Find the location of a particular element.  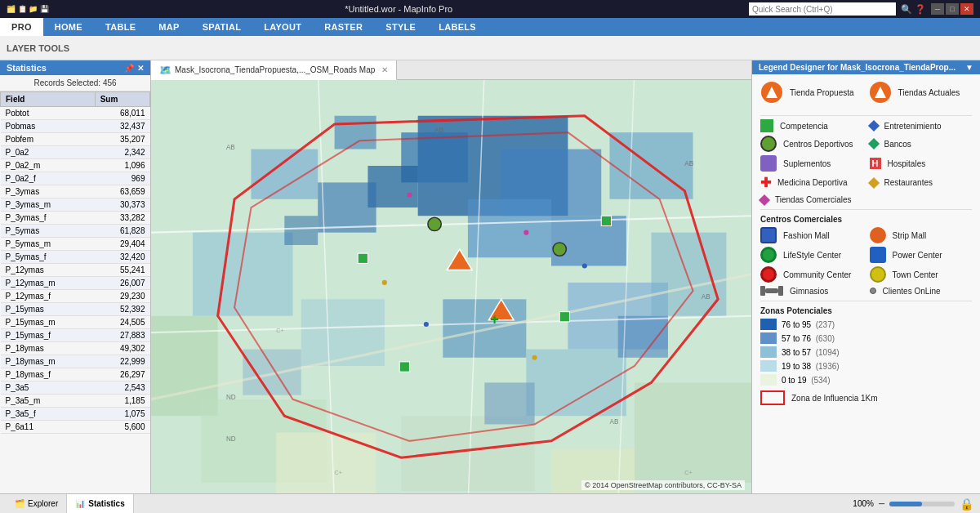

table-row: Pobfem35,207 is located at coordinates (75, 140).